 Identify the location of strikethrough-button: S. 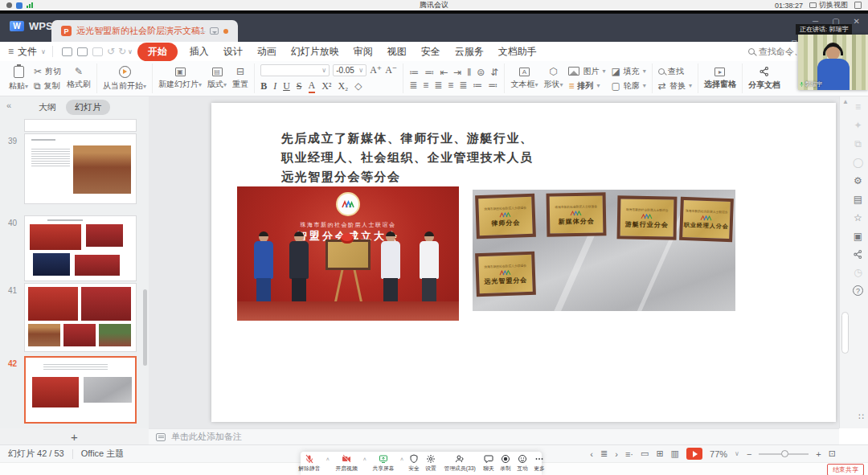
(299, 87).